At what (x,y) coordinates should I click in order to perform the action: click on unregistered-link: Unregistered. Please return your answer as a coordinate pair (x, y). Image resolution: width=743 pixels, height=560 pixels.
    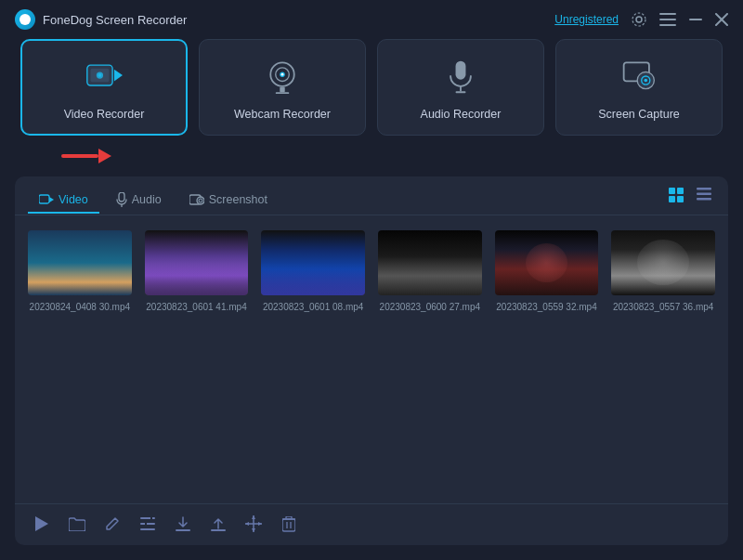
    Looking at the image, I should click on (587, 20).